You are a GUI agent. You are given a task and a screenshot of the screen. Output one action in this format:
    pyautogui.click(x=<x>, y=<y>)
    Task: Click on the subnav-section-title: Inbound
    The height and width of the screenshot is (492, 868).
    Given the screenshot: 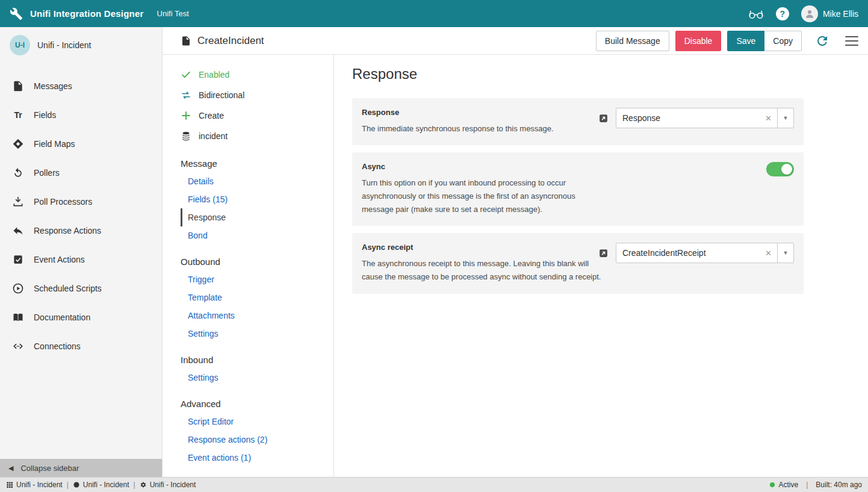 What is the action you would take?
    pyautogui.click(x=257, y=360)
    